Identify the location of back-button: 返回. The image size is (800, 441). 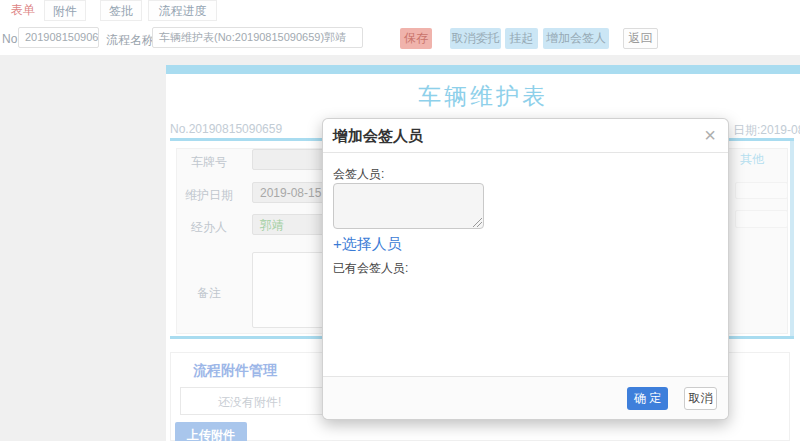
(640, 38).